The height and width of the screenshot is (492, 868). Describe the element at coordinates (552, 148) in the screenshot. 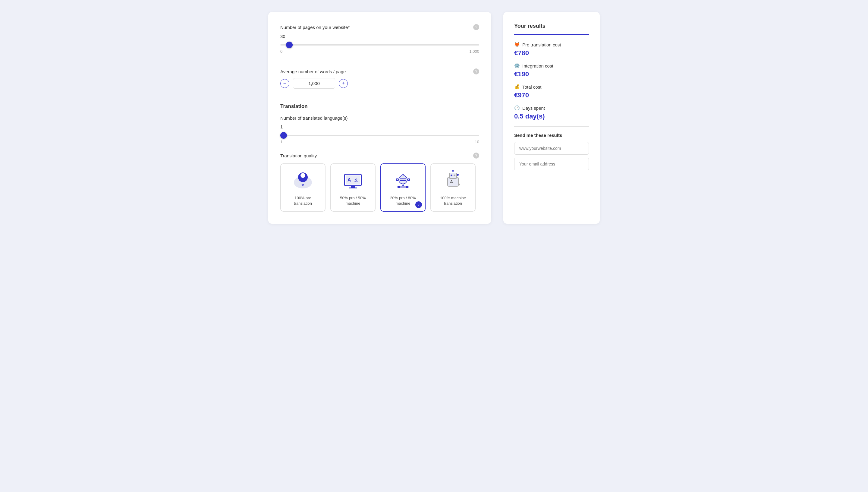

I see `website-input` at that location.